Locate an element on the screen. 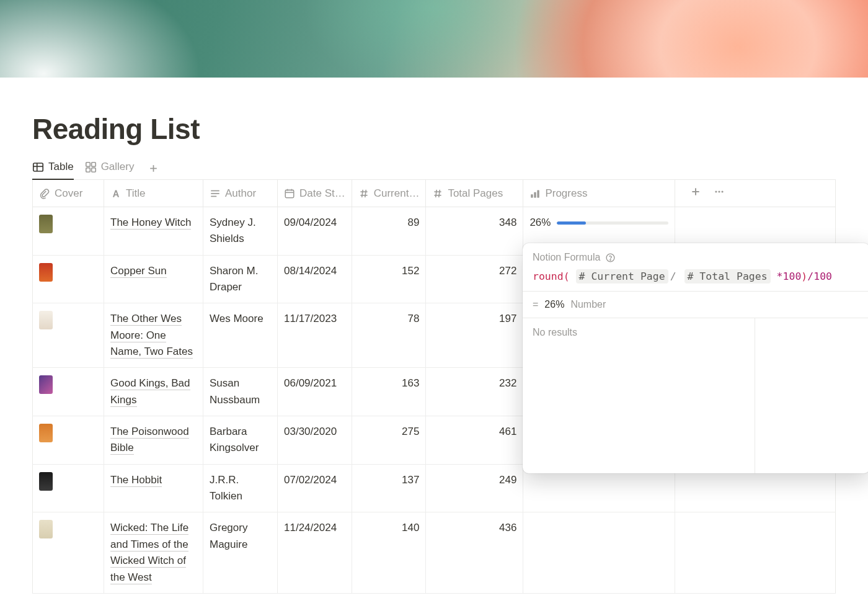 The width and height of the screenshot is (868, 603). attachment-icon is located at coordinates (45, 194).